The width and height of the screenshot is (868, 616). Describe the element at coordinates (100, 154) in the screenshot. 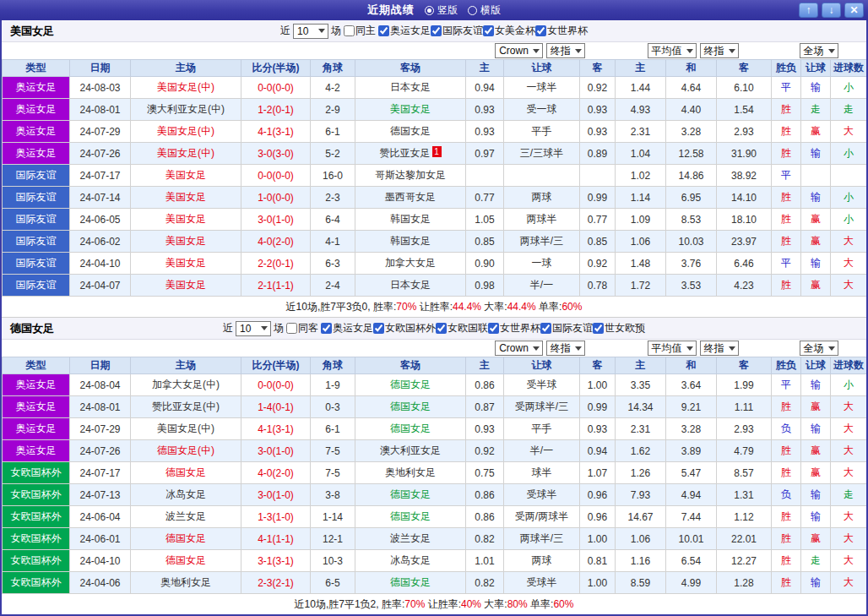

I see `cell-date: 24-07-26` at that location.